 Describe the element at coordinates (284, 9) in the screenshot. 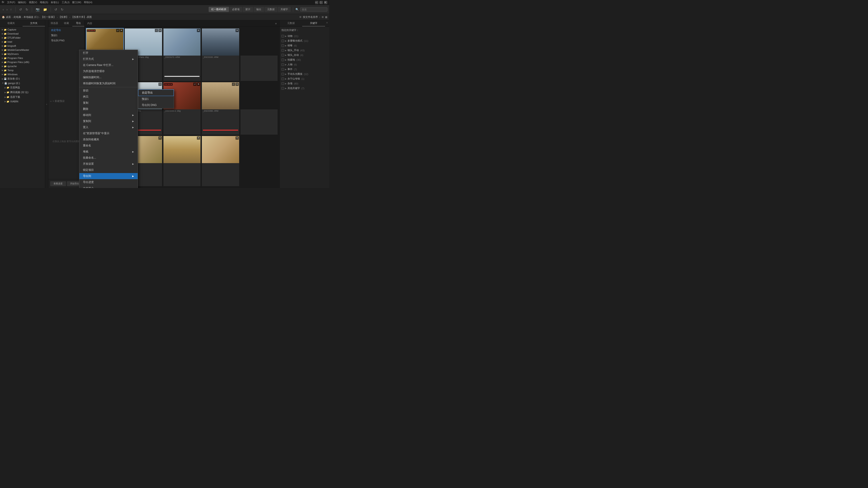

I see `tab-keywords: 关键字` at that location.